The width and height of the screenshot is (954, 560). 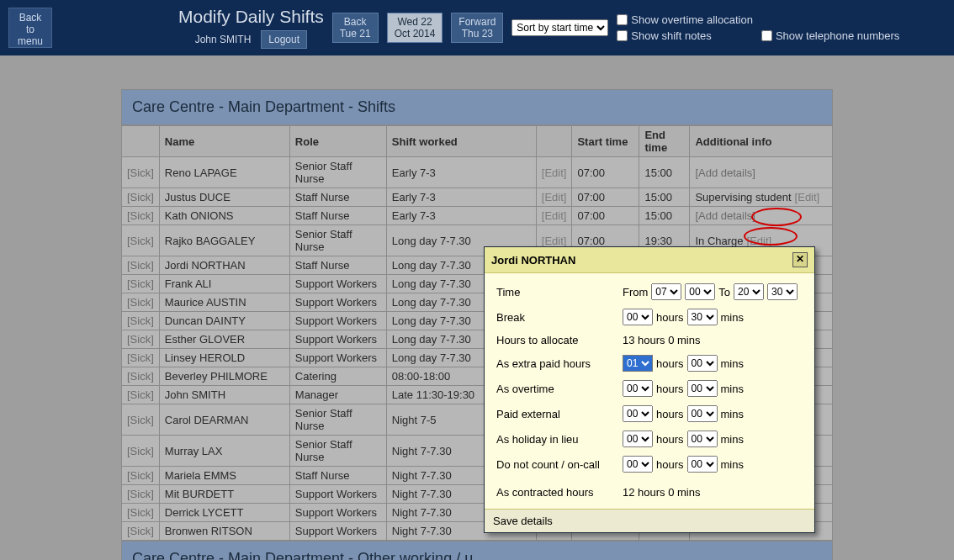 What do you see at coordinates (638, 464) in the screenshot?
I see `donot-hour-select: 00` at bounding box center [638, 464].